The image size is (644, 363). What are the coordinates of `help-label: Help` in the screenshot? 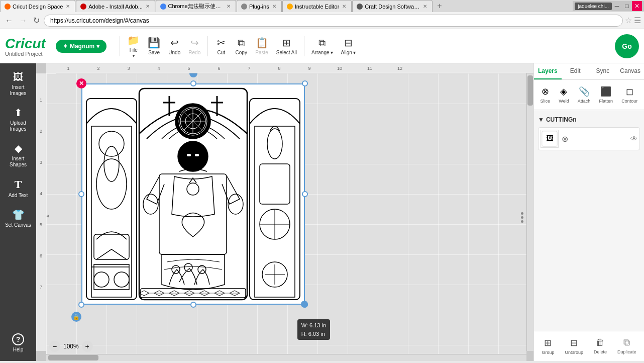 It's located at (18, 350).